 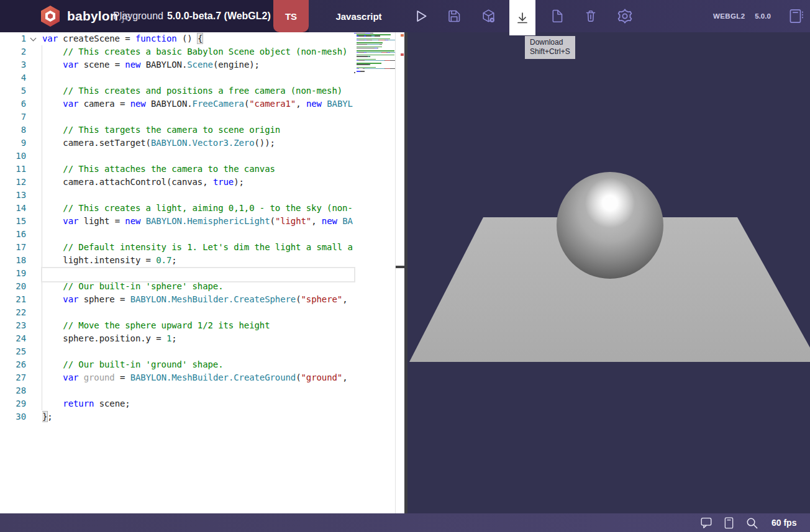 What do you see at coordinates (176, 235) in the screenshot?
I see `code-row: 16` at bounding box center [176, 235].